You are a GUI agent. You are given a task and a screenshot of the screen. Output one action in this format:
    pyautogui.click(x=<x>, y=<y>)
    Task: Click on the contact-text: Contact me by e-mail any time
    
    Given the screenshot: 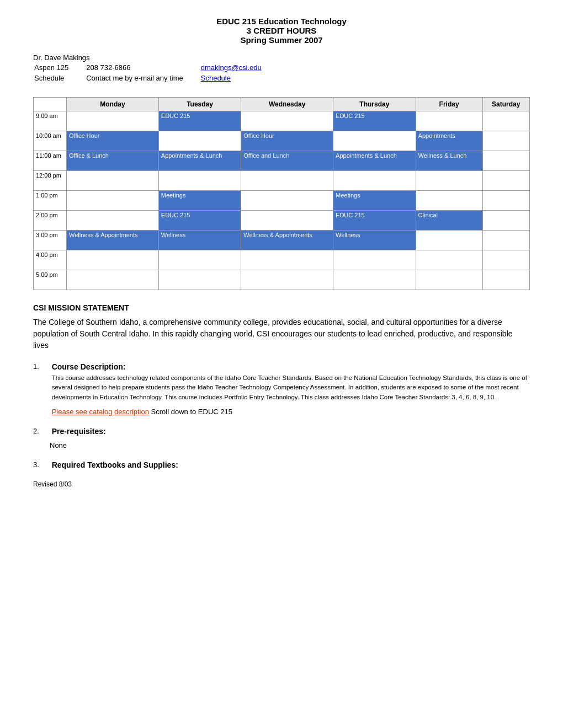 What is the action you would take?
    pyautogui.click(x=143, y=78)
    